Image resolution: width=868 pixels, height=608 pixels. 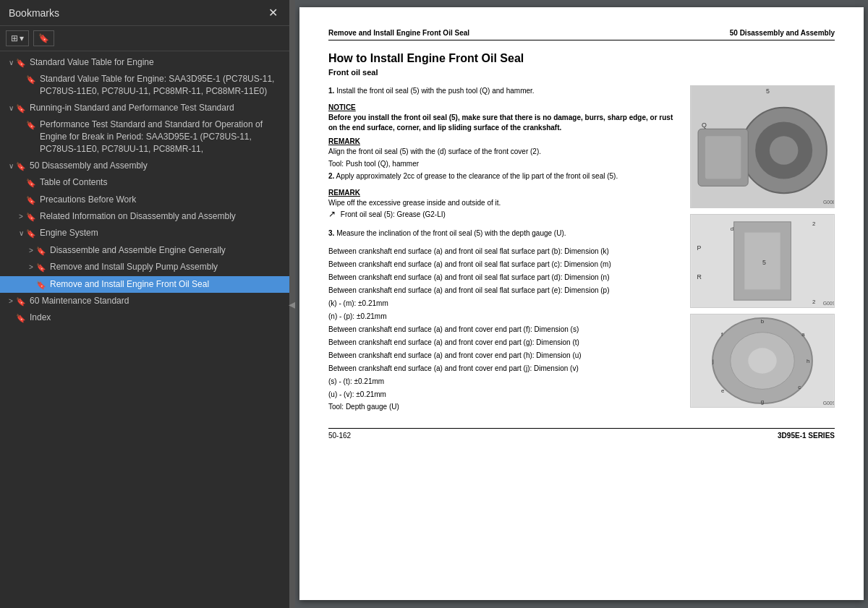 I want to click on bookmark-item-running-standard: ∨🔖Running-in Standard and Performance Te…, so click(x=145, y=108).